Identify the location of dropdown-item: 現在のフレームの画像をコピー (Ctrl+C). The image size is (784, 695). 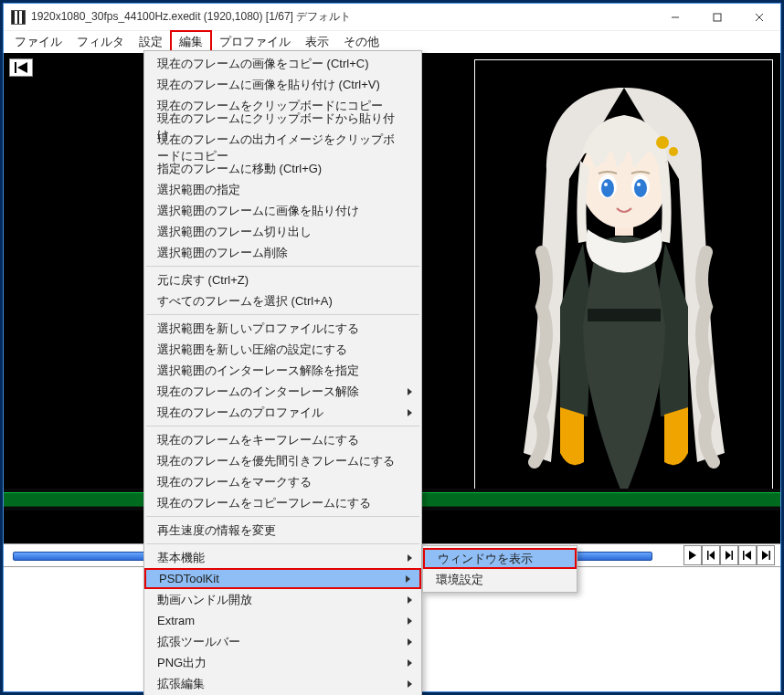
(283, 64).